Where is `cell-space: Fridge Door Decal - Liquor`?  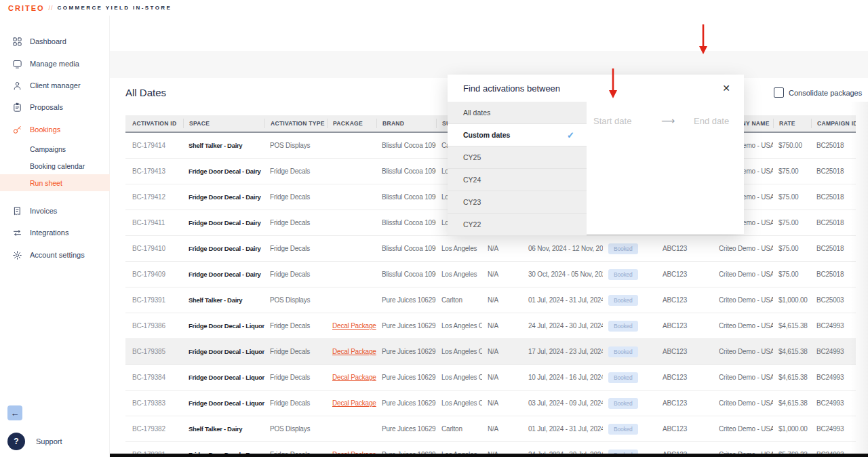 cell-space: Fridge Door Decal - Liquor is located at coordinates (224, 351).